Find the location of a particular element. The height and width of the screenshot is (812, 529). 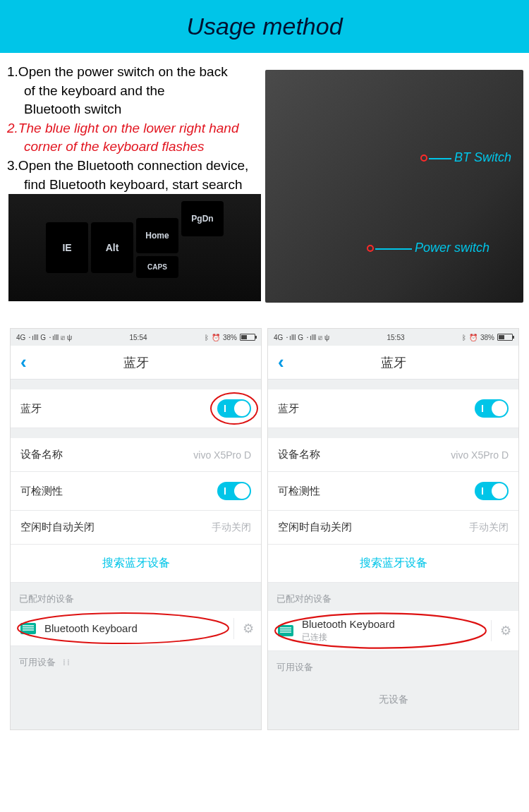

bt-switch-label: BT Switch is located at coordinates (482, 158).